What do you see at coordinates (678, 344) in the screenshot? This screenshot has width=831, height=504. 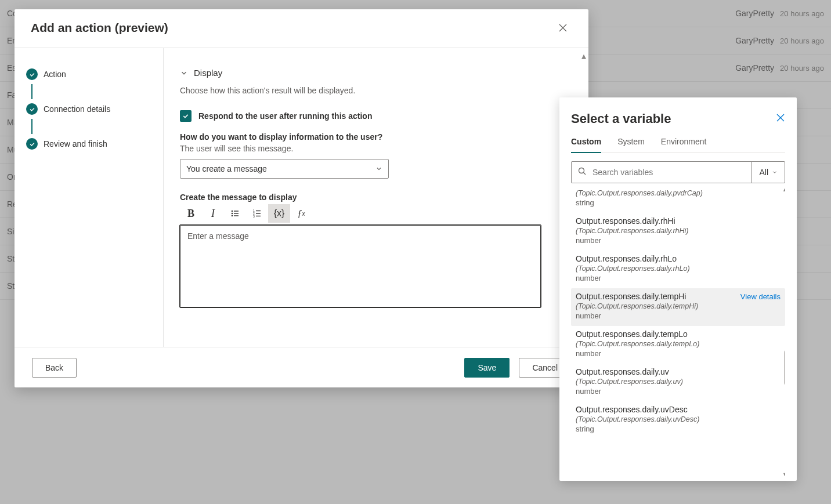 I see `variable-path: (Topic.Output.responses.daily.tempLo)` at bounding box center [678, 344].